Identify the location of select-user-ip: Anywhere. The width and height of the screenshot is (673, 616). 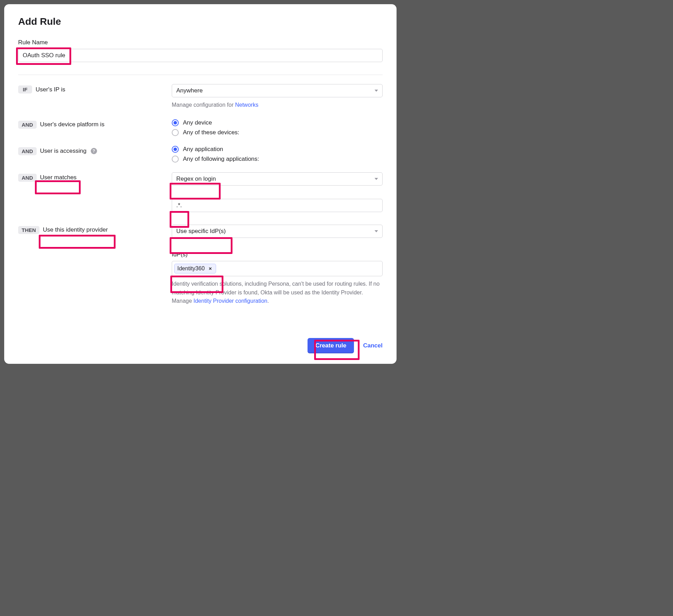
(277, 91).